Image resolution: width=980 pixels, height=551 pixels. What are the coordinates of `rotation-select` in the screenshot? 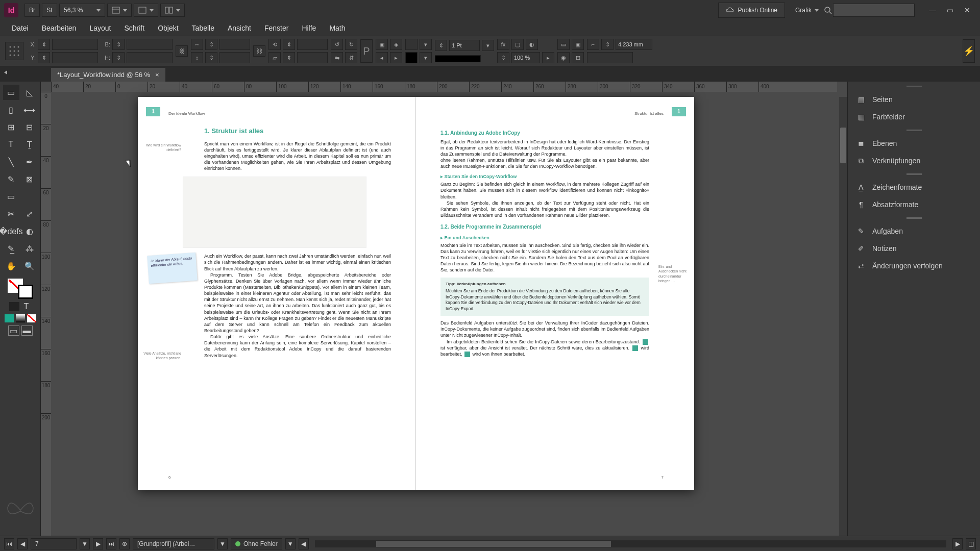 It's located at (312, 44).